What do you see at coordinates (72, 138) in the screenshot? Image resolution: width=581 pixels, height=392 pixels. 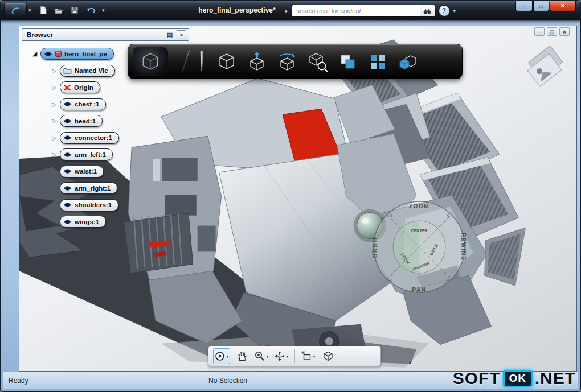 I see `tree-row: ▷ connector:1` at bounding box center [72, 138].